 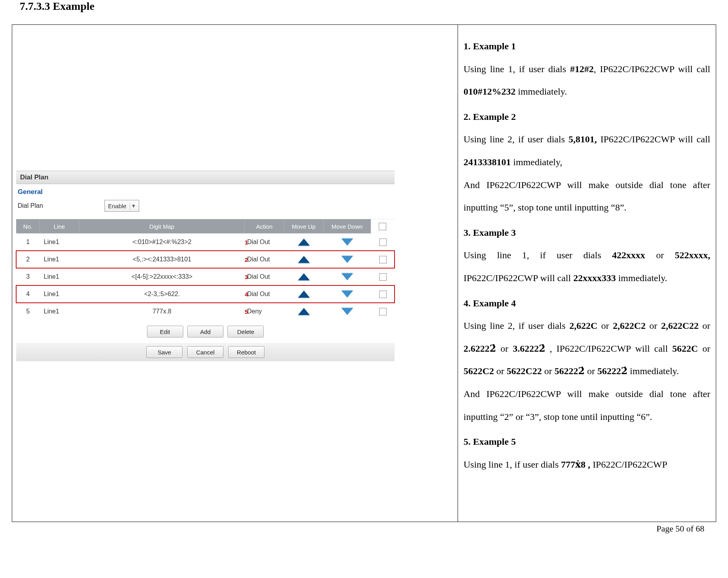 I want to click on t-bold: 2,622C2, so click(x=629, y=326).